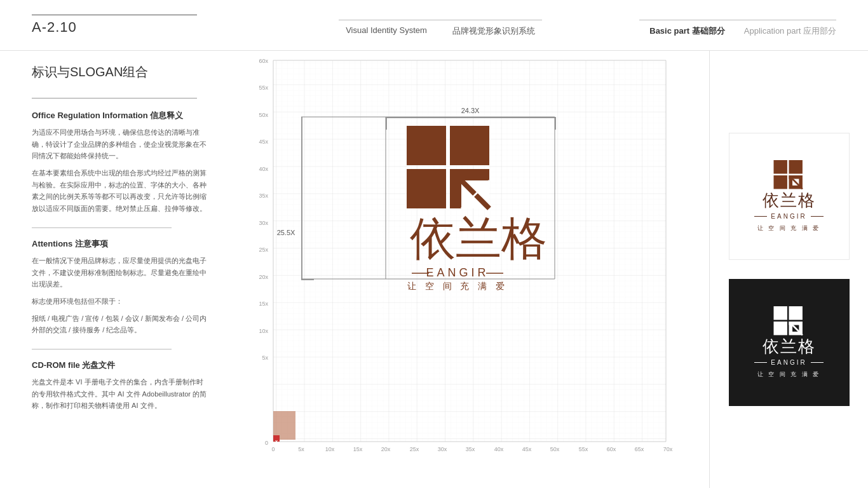 Image resolution: width=868 pixels, height=488 pixels. What do you see at coordinates (494, 31) in the screenshot?
I see `vis-label-cn: 品牌视觉形象识别系统` at bounding box center [494, 31].